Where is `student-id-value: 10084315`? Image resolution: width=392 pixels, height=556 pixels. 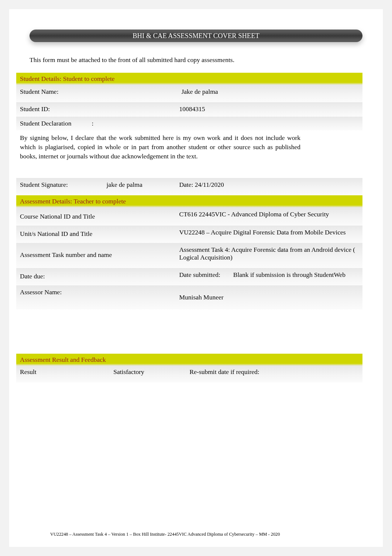
student-id-value: 10084315 is located at coordinates (269, 109).